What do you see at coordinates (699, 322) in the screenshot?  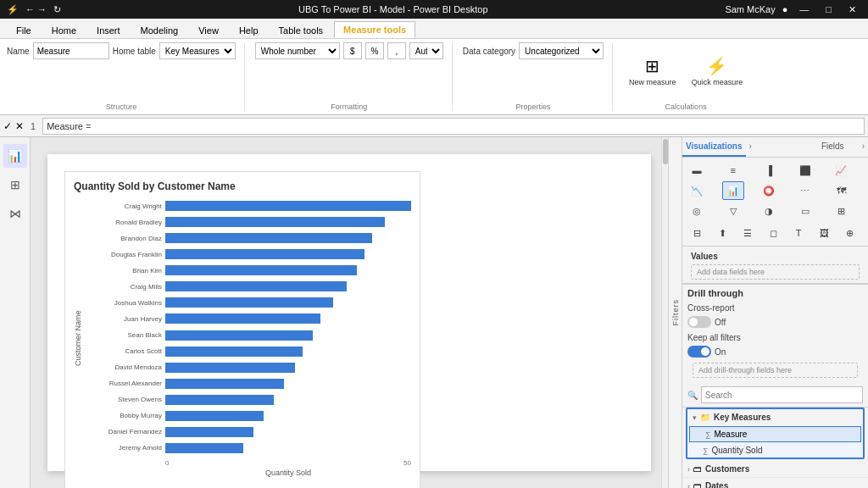 I see `cross-report-toggle` at bounding box center [699, 322].